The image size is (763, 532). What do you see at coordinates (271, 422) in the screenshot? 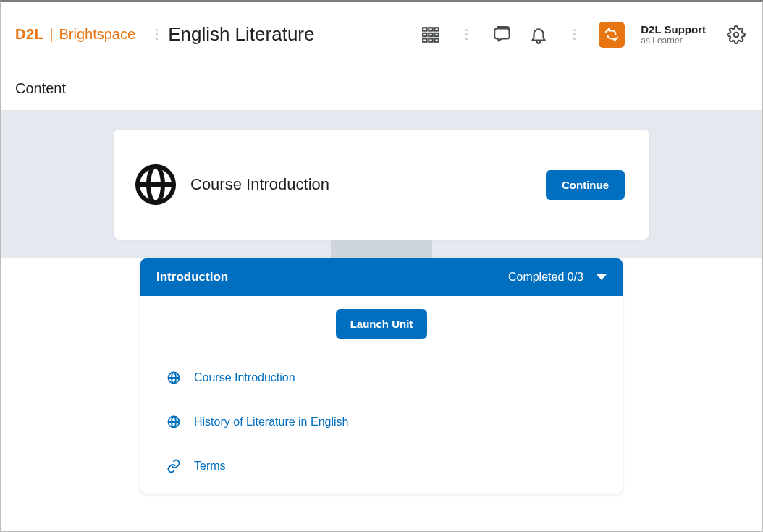
I see `unit-item-label: History of Literature in English` at bounding box center [271, 422].